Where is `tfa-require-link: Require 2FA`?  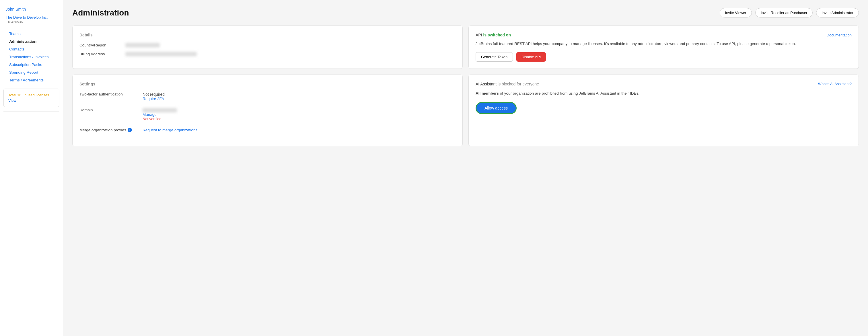
tfa-require-link: Require 2FA is located at coordinates (154, 99).